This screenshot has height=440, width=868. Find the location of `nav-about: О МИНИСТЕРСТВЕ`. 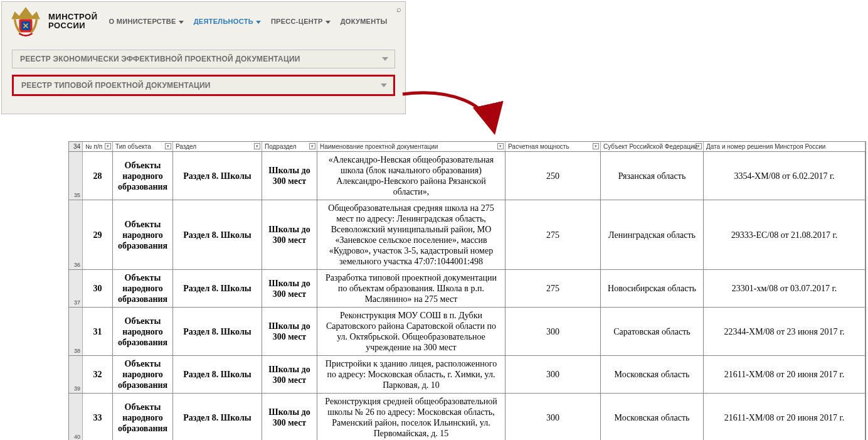

nav-about: О МИНИСТЕРСТВЕ is located at coordinates (147, 21).